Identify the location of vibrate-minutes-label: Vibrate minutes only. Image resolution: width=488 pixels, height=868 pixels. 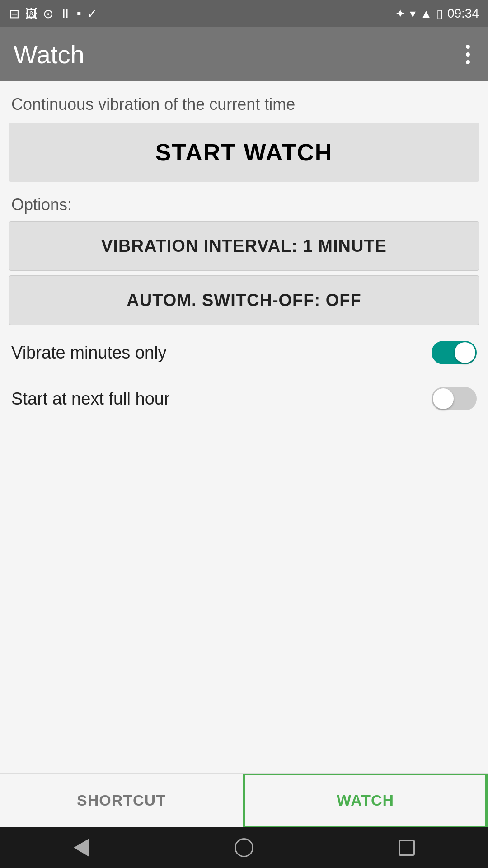
(89, 353).